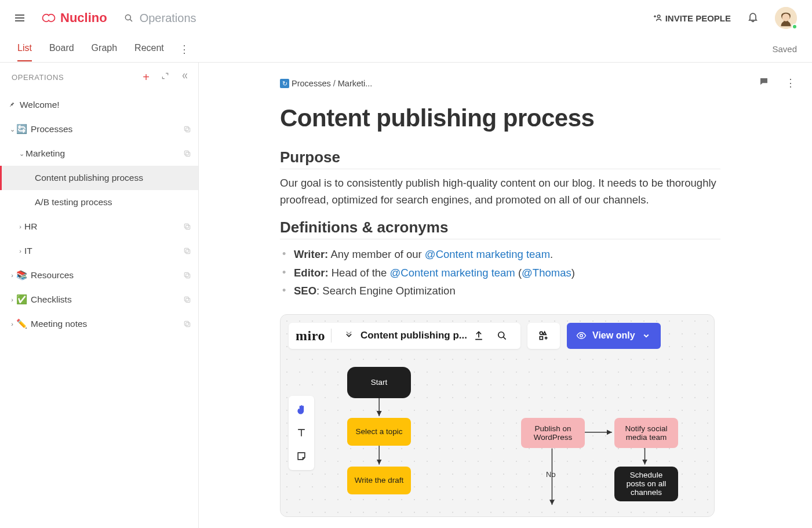 This screenshot has height=528, width=812. Describe the element at coordinates (753, 18) in the screenshot. I see `notifications-button` at that location.